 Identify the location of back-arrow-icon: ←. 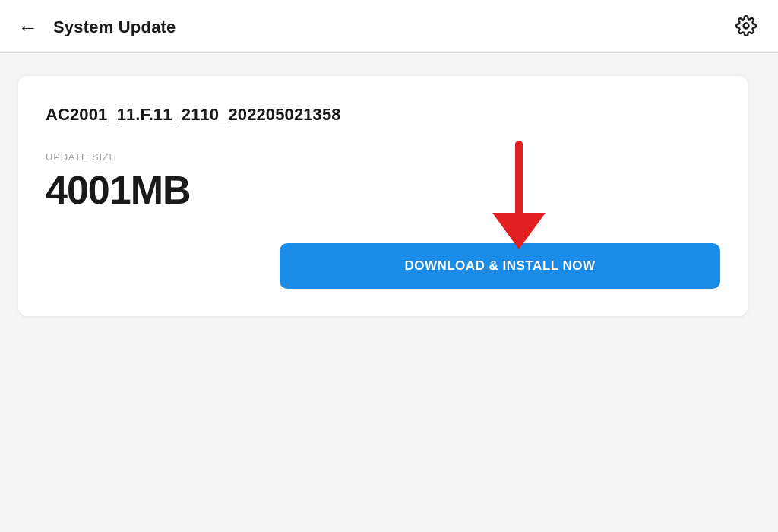
(28, 27).